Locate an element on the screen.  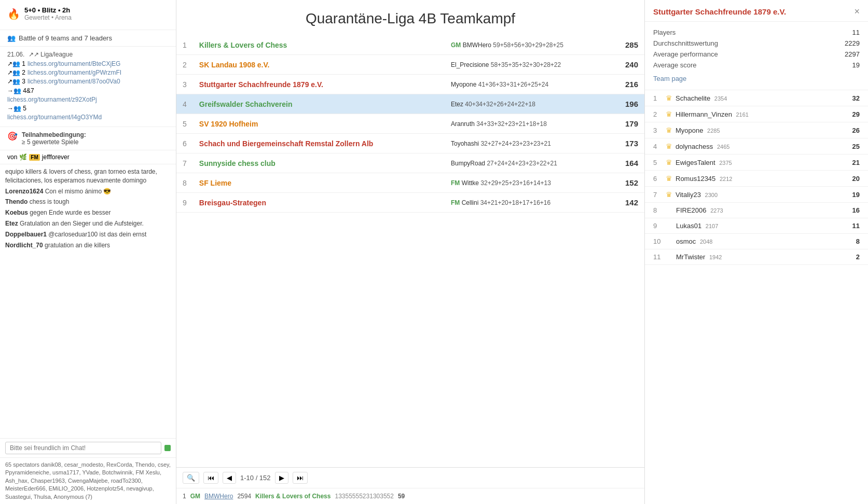
player-score: 2 is located at coordinates (858, 257).